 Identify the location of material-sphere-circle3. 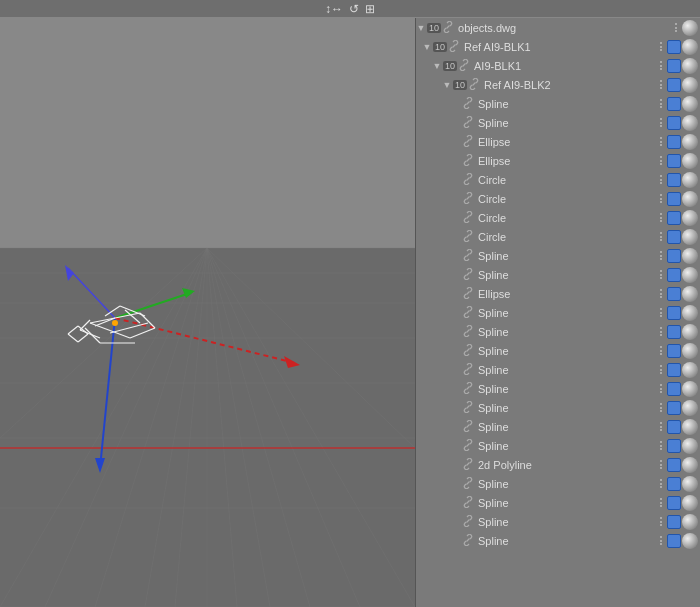
(690, 218).